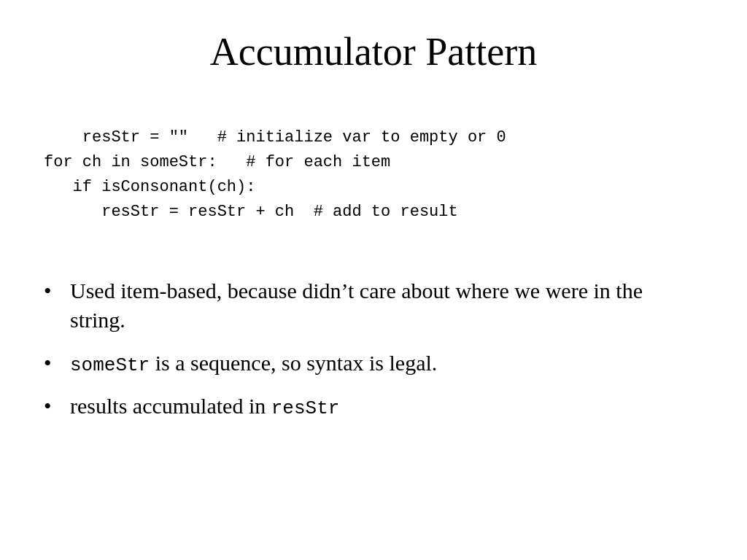 The height and width of the screenshot is (560, 747). Describe the element at coordinates (387, 306) in the screenshot. I see `bullet-text-1: Used item-based, because didn’t care abo…` at that location.